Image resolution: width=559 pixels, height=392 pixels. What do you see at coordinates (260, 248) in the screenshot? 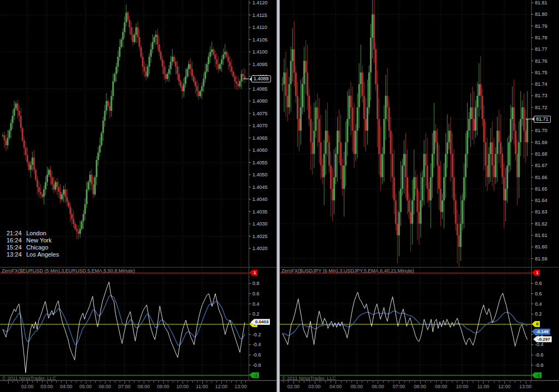
I see `price-tick-label: 1.4020` at bounding box center [260, 248].